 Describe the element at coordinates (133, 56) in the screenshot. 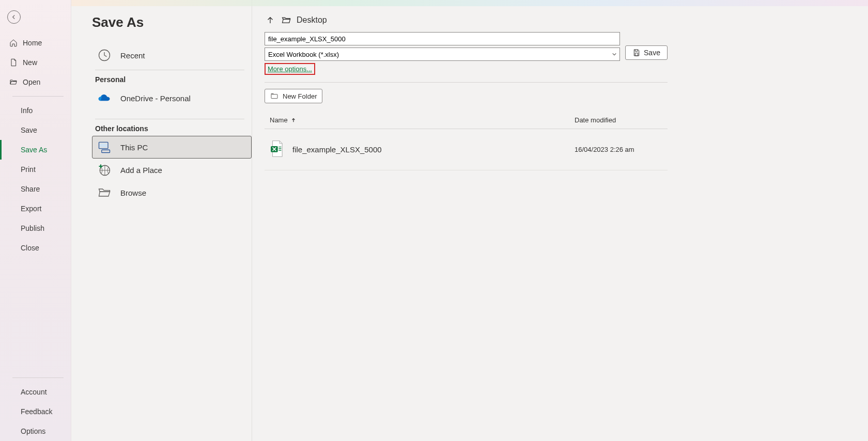

I see `location-recent-label: Recent` at that location.